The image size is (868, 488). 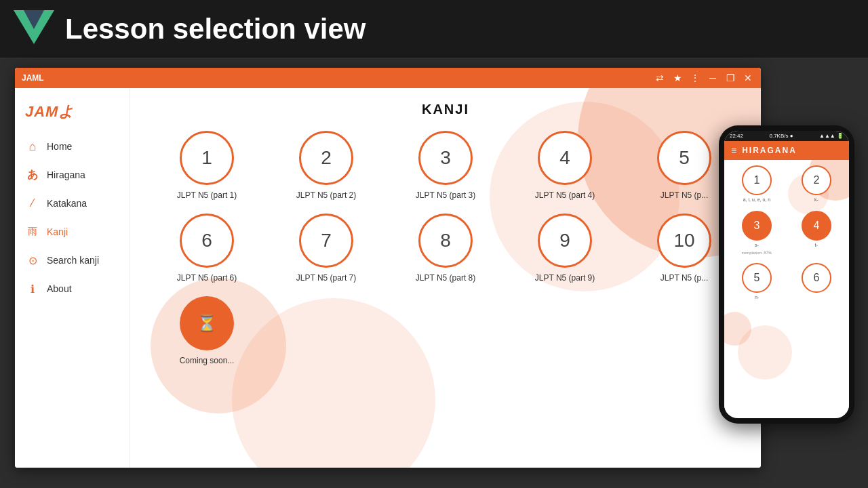 I want to click on lesson-item-8: 8 JLPT N5 (part 8), so click(x=446, y=248).